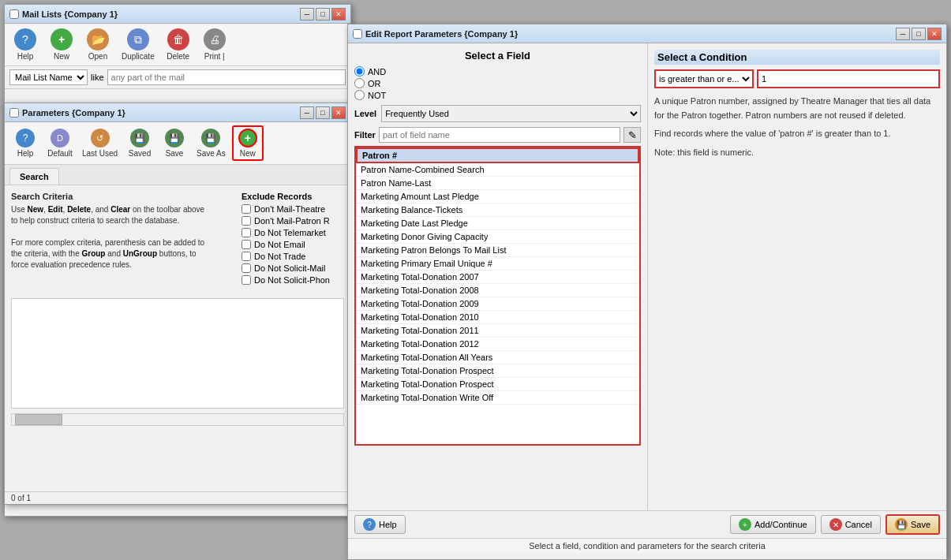 The height and width of the screenshot is (560, 951). I want to click on do-not-trade-checkbox, so click(246, 256).